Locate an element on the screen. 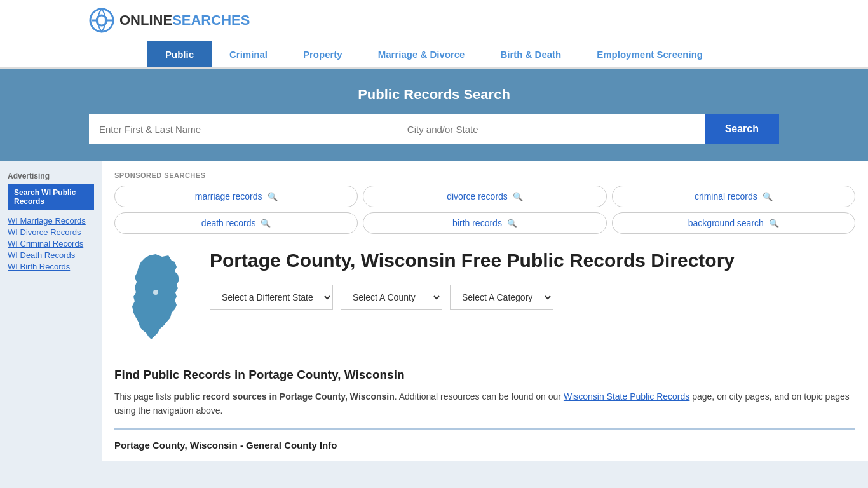 The height and width of the screenshot is (488, 868). category-dropdown: Select A Category is located at coordinates (502, 297).